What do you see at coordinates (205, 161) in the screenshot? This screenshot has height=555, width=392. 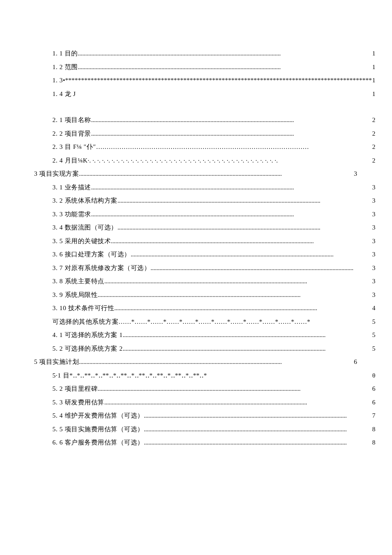 I see `toc-entry: 2. 4 月目⅛K2` at bounding box center [205, 161].